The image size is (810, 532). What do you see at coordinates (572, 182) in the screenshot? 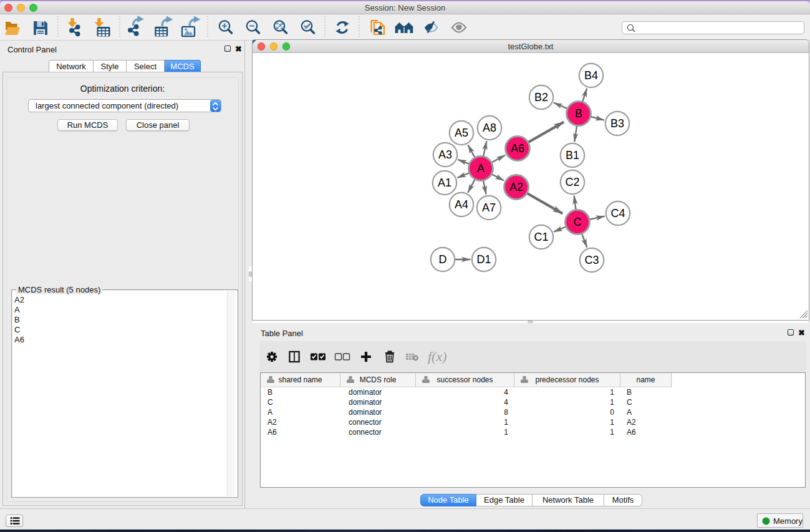
I see `svg-text: C2` at bounding box center [572, 182].